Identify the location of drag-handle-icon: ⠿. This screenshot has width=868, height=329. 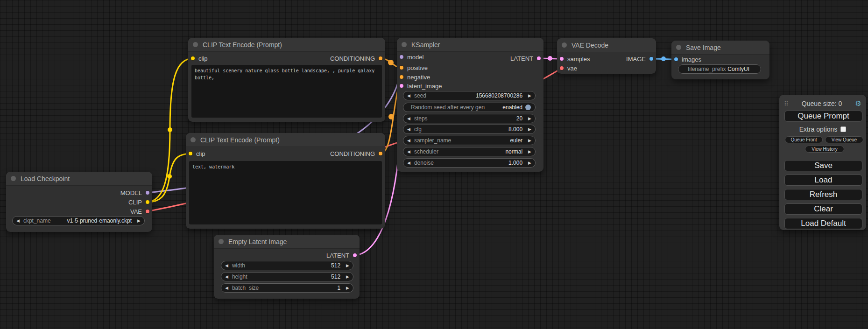
(786, 104).